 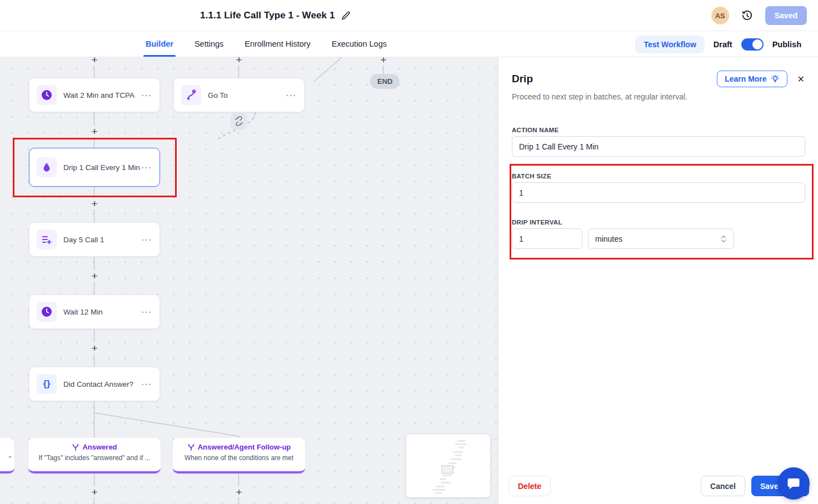 What do you see at coordinates (277, 44) in the screenshot?
I see `tab-enrollment-history: Enrollment History` at bounding box center [277, 44].